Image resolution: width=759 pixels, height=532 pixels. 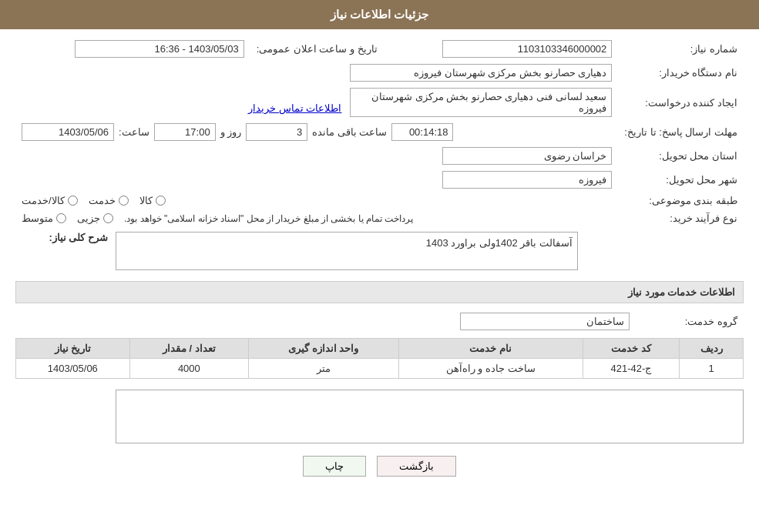 I want to click on service-group-value: ساختمان, so click(x=545, y=322).